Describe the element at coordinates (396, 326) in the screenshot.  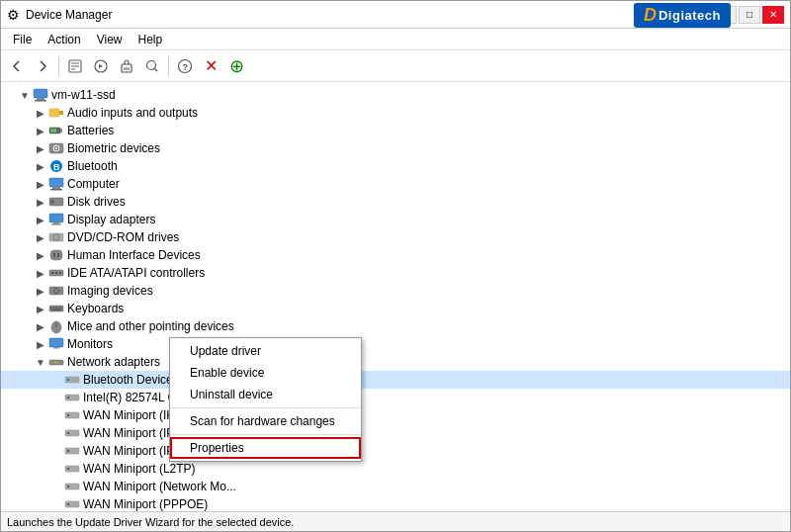
I see `tree-item-mice: ▶ Mice and other pointing devices` at that location.